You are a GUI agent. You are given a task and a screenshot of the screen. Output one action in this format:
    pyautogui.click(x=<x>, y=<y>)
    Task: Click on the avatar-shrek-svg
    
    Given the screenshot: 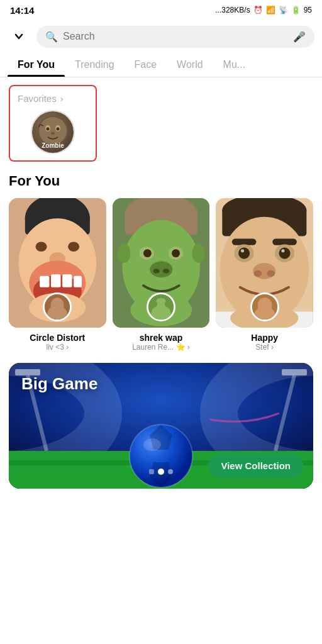 What is the action you would take?
    pyautogui.click(x=161, y=307)
    